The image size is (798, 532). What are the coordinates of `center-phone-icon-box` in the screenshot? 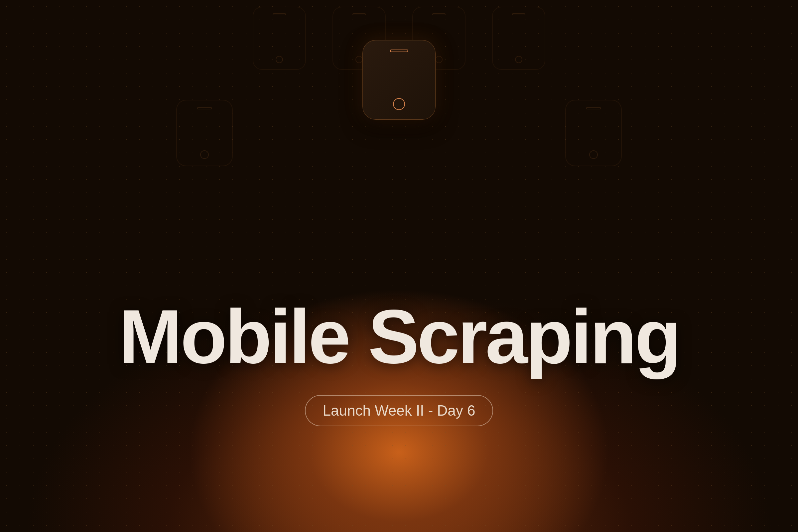 It's located at (399, 80).